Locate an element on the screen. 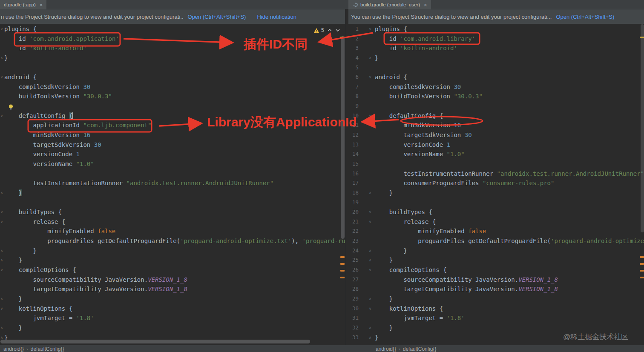 The image size is (644, 352). next-warning-icon is located at coordinates (338, 30).